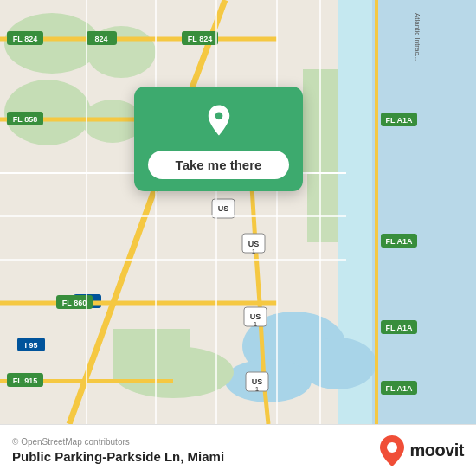  What do you see at coordinates (118, 441) in the screenshot?
I see `osm-credit: © OpenStreetMap contributors` at bounding box center [118, 441].